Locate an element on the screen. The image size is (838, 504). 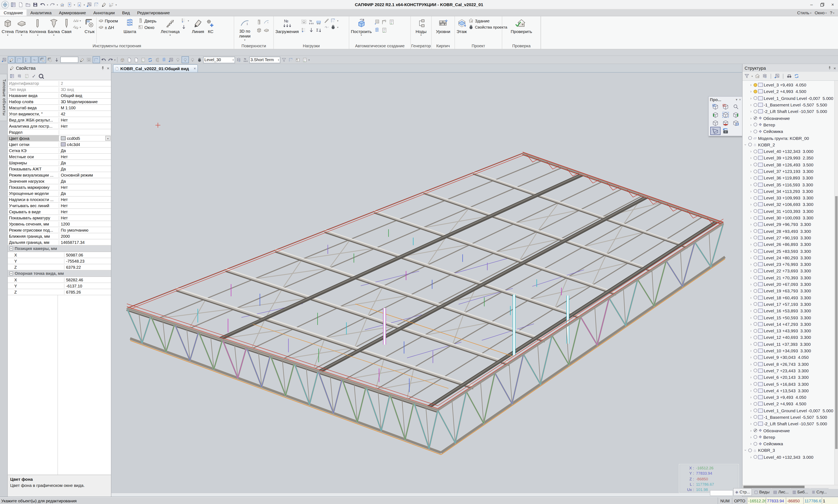
select-arrow-icon is located at coordinates (291, 60).